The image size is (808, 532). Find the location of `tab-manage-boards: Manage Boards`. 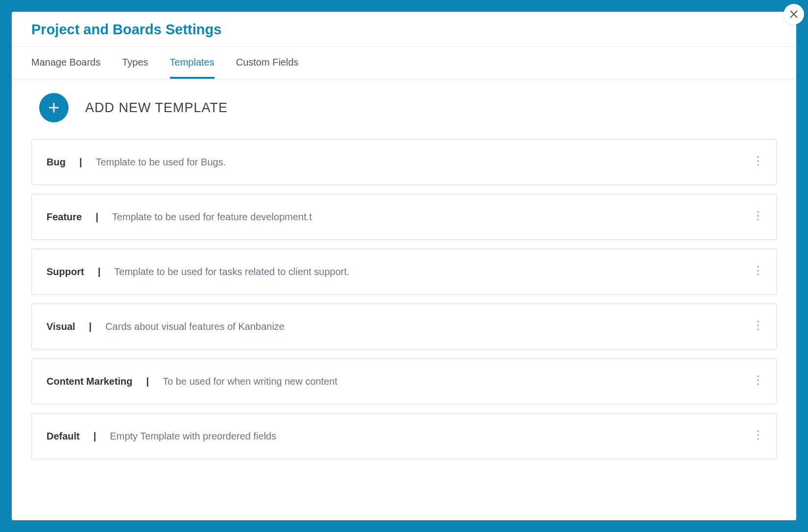

tab-manage-boards: Manage Boards is located at coordinates (66, 63).